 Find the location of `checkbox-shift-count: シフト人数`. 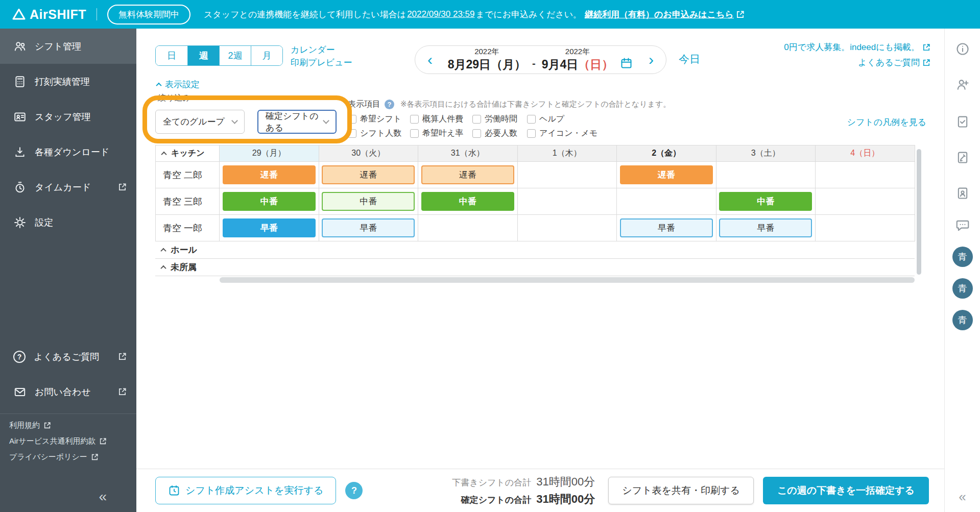

checkbox-shift-count: シフト人数 is located at coordinates (379, 134).